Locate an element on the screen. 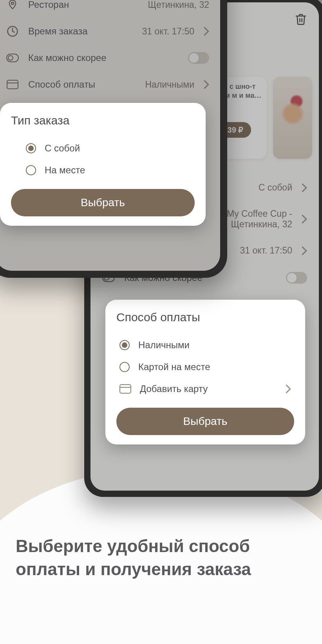 Image resolution: width=322 pixels, height=644 pixels. add-card-link: Добавить карту is located at coordinates (205, 389).